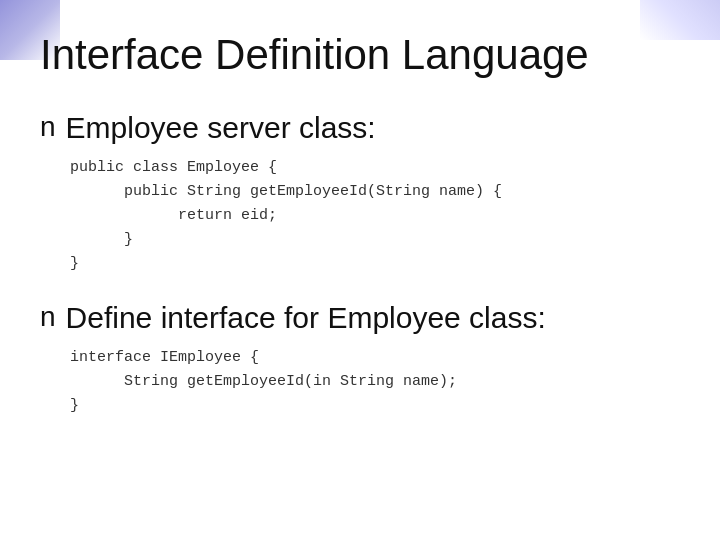 This screenshot has height=540, width=720. I want to click on page-title: Interface Definition Language, so click(360, 55).